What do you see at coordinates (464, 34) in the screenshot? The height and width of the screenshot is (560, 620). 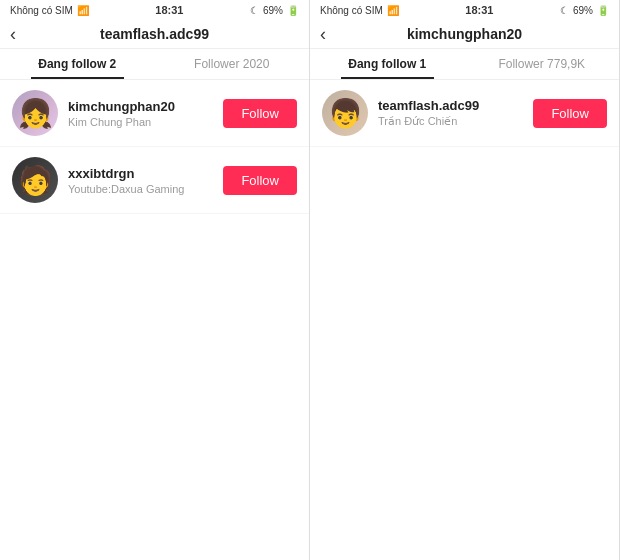 I see `nav-header-2: ‹ kimchungphan20` at bounding box center [464, 34].